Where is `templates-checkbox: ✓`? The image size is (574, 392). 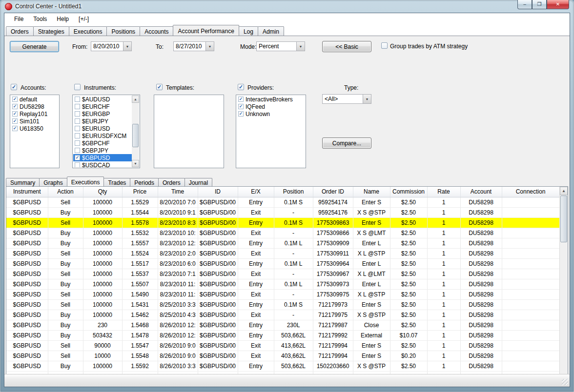 templates-checkbox: ✓ is located at coordinates (159, 87).